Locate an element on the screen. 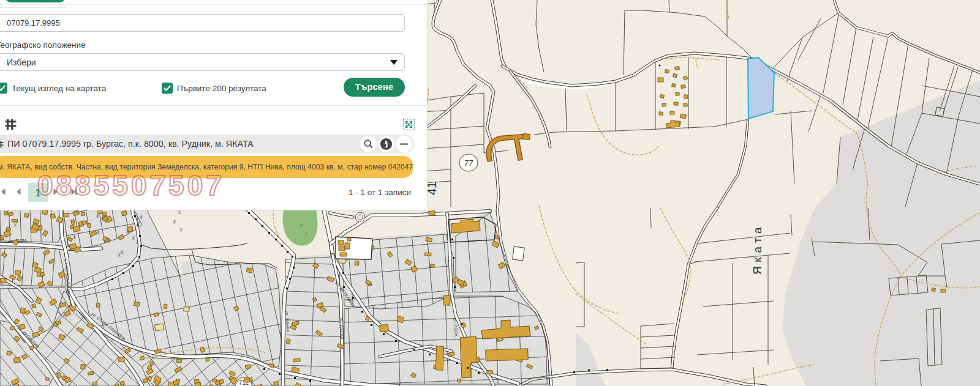  svg-text: Яката is located at coordinates (757, 249).